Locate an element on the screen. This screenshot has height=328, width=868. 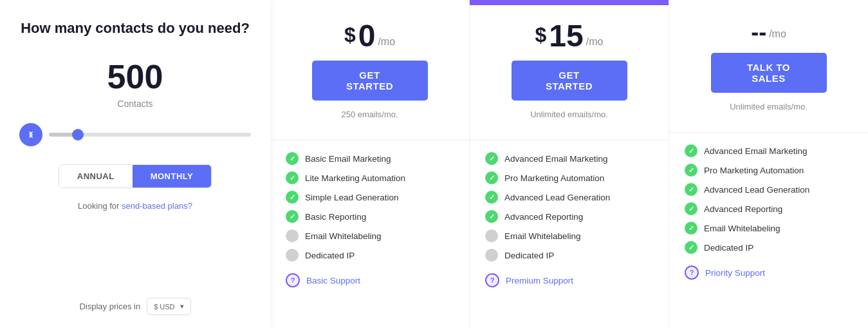
plan-cta-button-plus: TALK TO SALES is located at coordinates (769, 73).